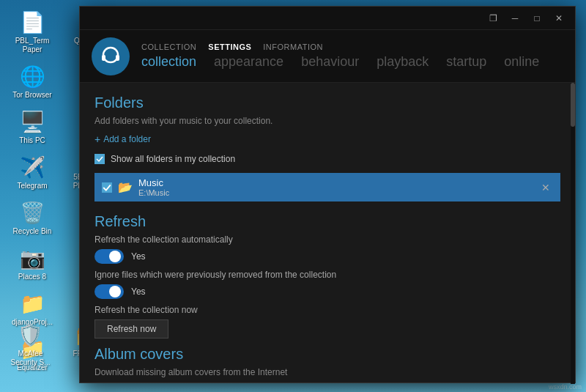  Describe the element at coordinates (293, 47) in the screenshot. I see `tab-information: INFORMATION` at that location.